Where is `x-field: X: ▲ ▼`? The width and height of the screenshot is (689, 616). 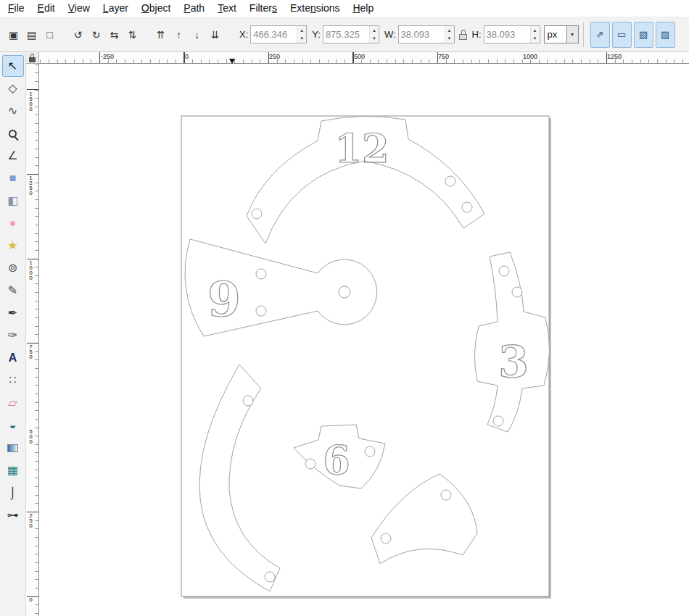
x-field: X: ▲ ▼ is located at coordinates (273, 35).